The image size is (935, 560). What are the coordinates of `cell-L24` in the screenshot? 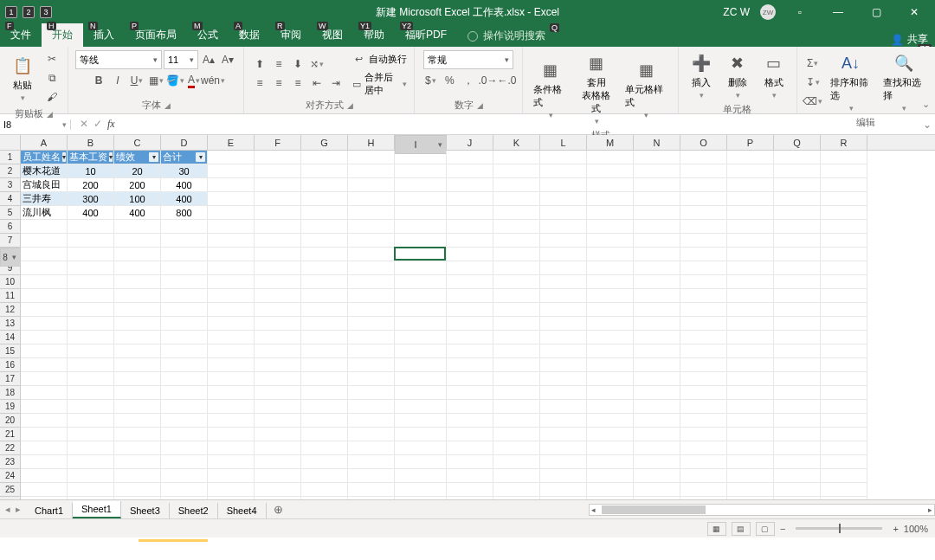 It's located at (564, 476).